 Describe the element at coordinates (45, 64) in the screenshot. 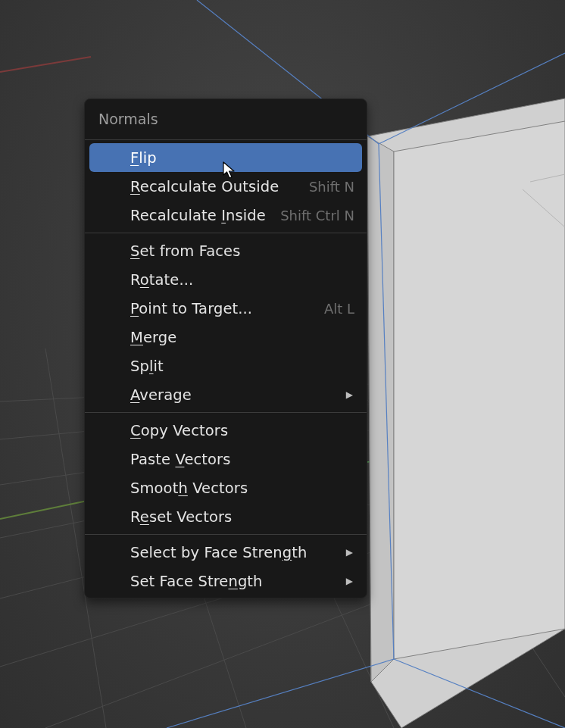

I see `axis-x` at that location.